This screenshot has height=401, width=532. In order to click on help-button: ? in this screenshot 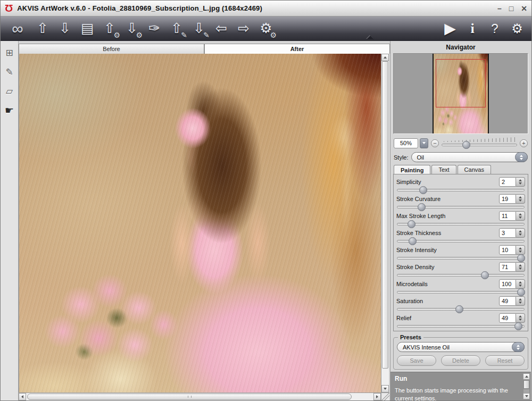, I will do `click(495, 29)`.